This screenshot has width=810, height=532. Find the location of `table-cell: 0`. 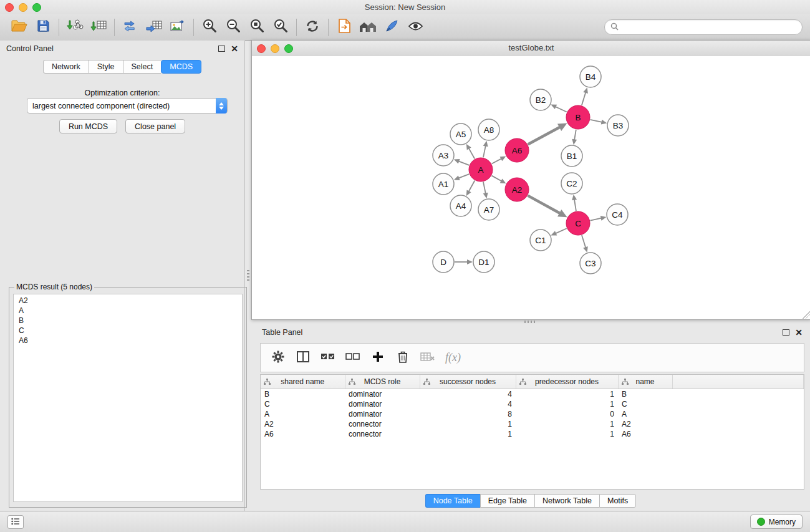

table-cell: 0 is located at coordinates (567, 414).